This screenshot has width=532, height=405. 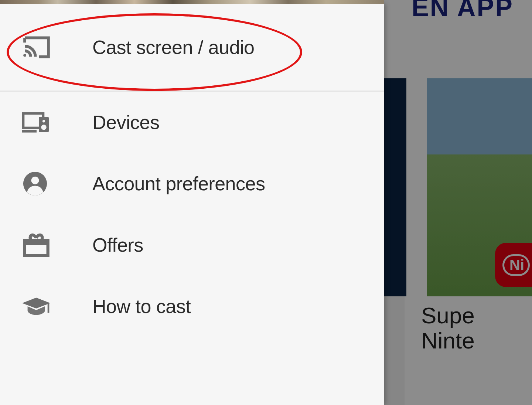 What do you see at coordinates (192, 245) in the screenshot?
I see `drawer-item-offers: Offers` at bounding box center [192, 245].